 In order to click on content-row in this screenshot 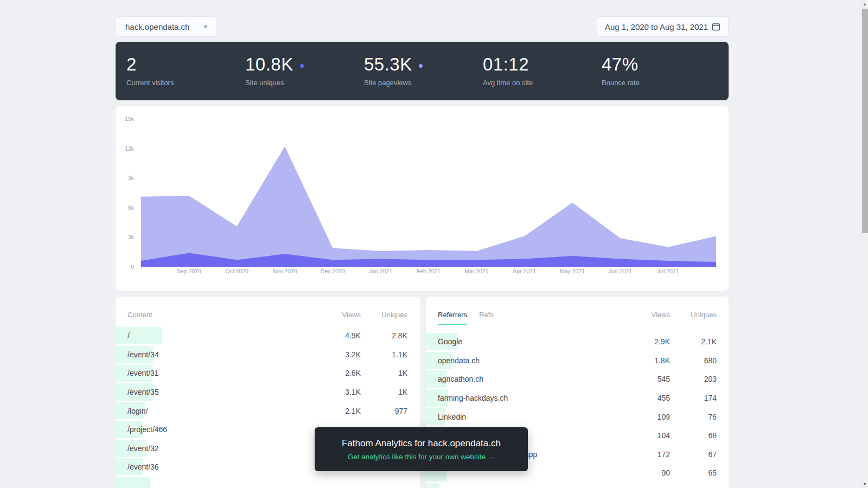, I will do `click(268, 483)`.